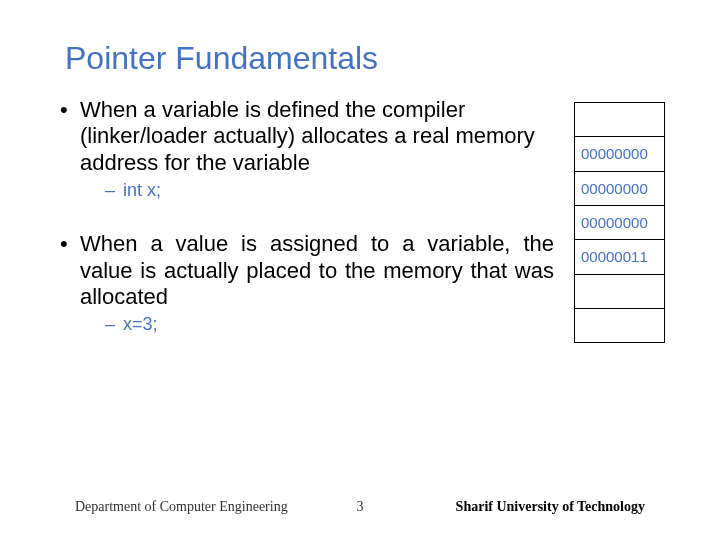 The height and width of the screenshot is (540, 720). Describe the element at coordinates (307, 283) in the screenshot. I see `bullet-list-2: When a value is assigned to a variable, …` at that location.